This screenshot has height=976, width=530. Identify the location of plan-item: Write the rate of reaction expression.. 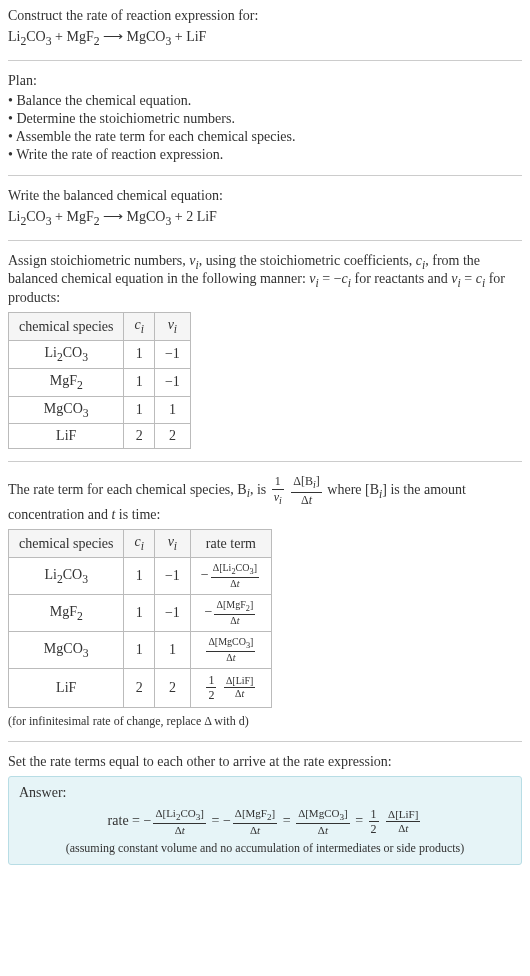
(265, 155).